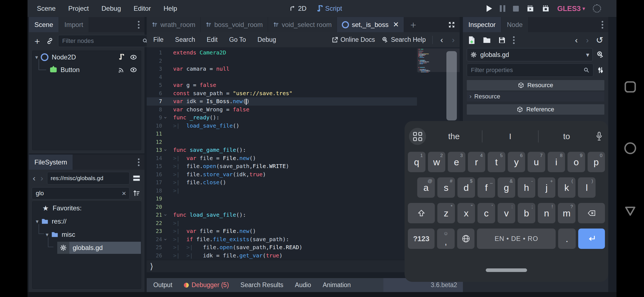 Image resolution: width=644 pixels, height=297 pixels. I want to click on key-z: z*, so click(446, 213).